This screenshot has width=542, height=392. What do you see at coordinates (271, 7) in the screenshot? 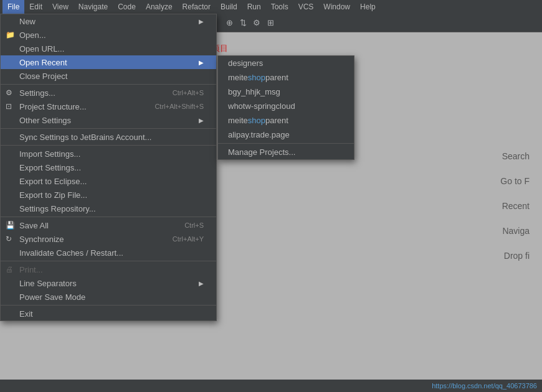
I see `menubar: File Edit View Navigate Code Analyze Ref…` at bounding box center [271, 7].